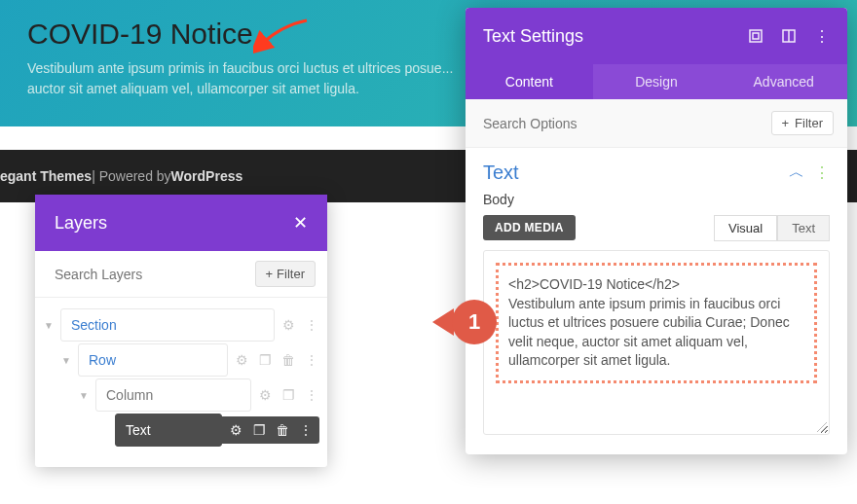 The width and height of the screenshot is (857, 504). What do you see at coordinates (443, 322) in the screenshot?
I see `annotation-pointer-icon` at bounding box center [443, 322].